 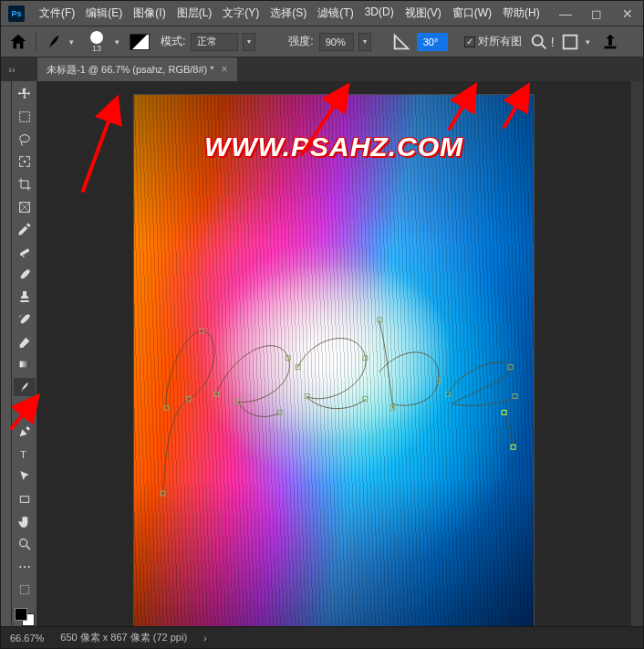 I want to click on share-icon, so click(x=610, y=42).